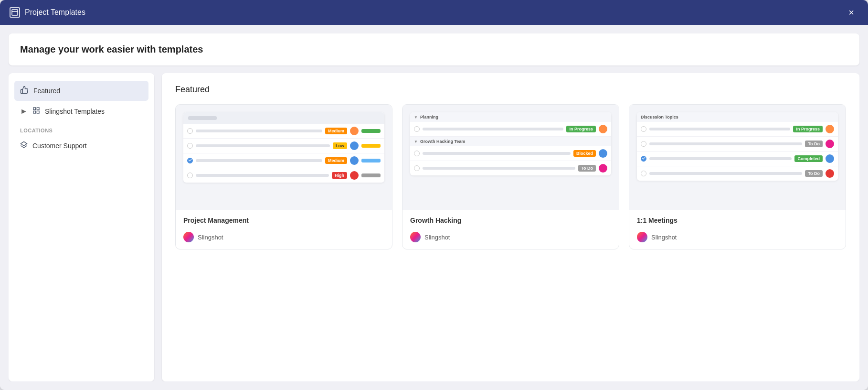 This screenshot has height=390, width=868. What do you see at coordinates (284, 146) in the screenshot?
I see `table-row: Low` at bounding box center [284, 146].